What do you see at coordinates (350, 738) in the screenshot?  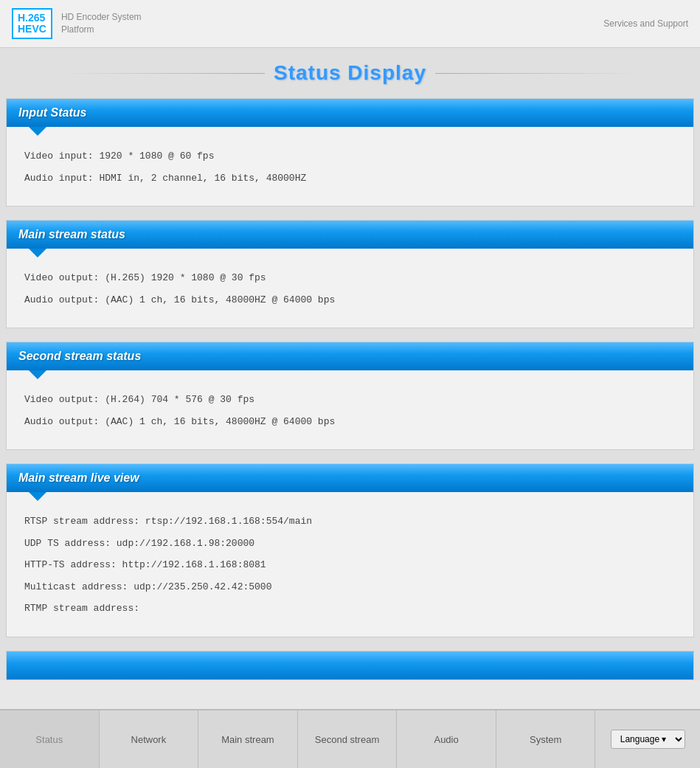 I see `bottom-nav: Status Network Main stream Second stream…` at bounding box center [350, 738].